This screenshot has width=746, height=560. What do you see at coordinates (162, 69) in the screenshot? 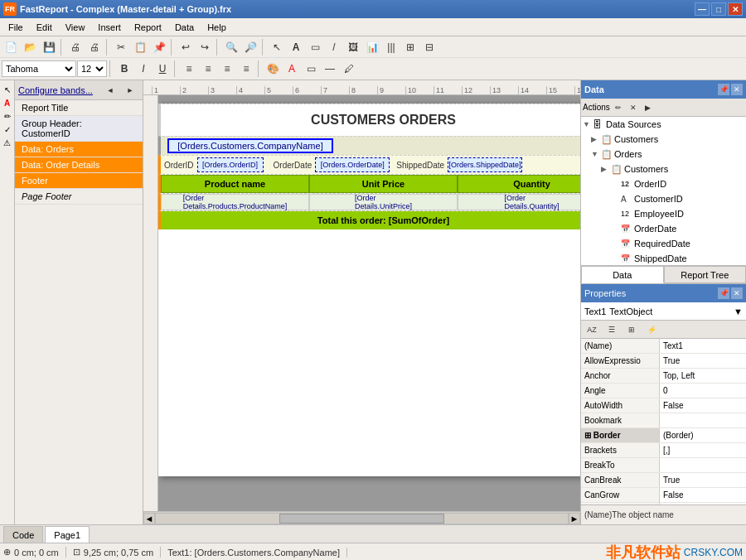
I see `underline-button: U` at bounding box center [162, 69].